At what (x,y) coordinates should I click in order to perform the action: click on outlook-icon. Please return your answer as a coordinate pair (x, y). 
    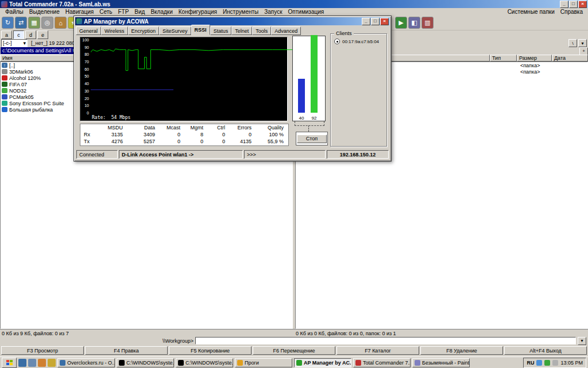
    Looking at the image, I should click on (52, 363).